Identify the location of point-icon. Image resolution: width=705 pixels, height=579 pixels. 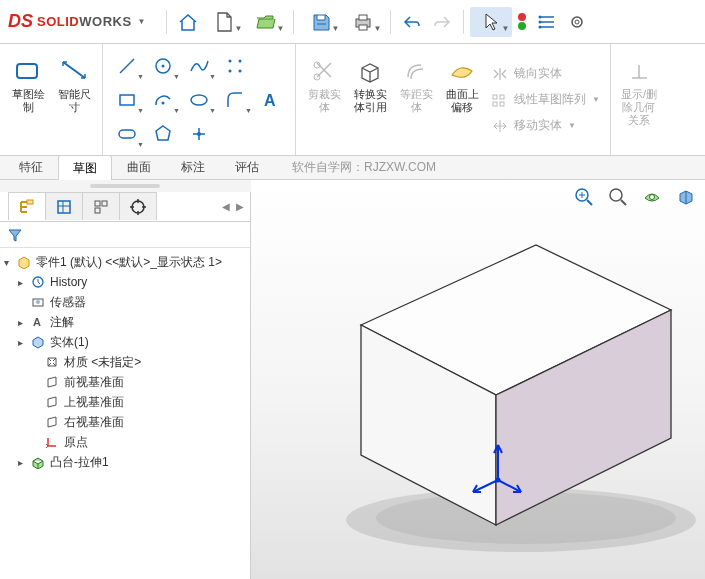
(199, 134).